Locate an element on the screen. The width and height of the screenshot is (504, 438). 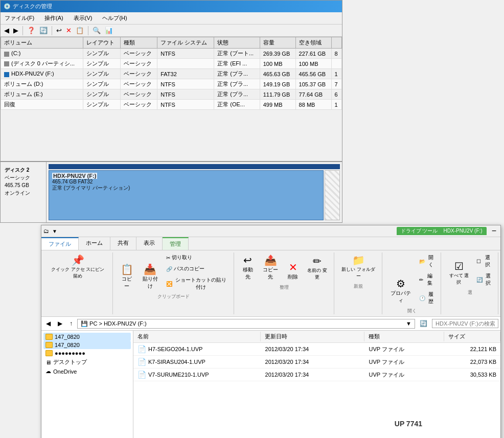
col-layout: レイアウト is located at coordinates (102, 43).